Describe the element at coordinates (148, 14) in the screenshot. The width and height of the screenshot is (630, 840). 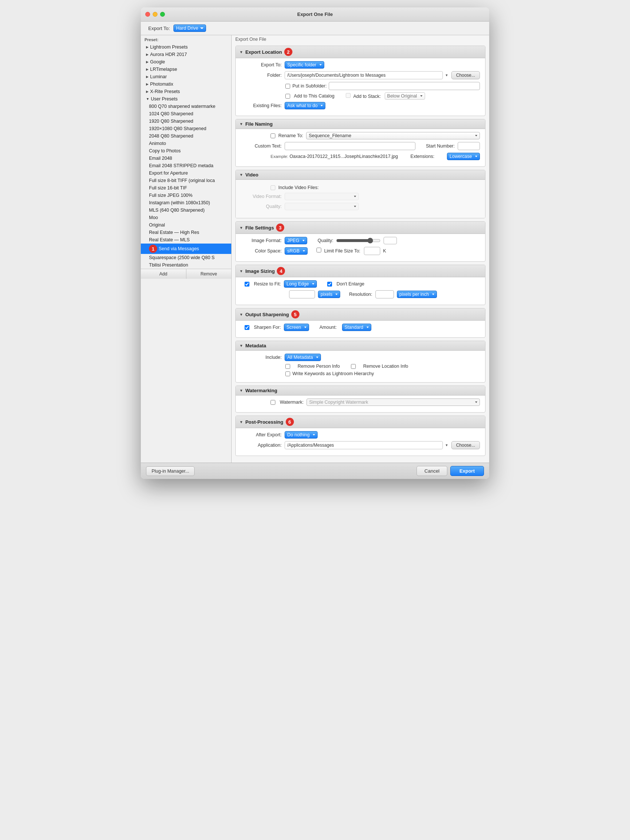
I see `close-button` at that location.